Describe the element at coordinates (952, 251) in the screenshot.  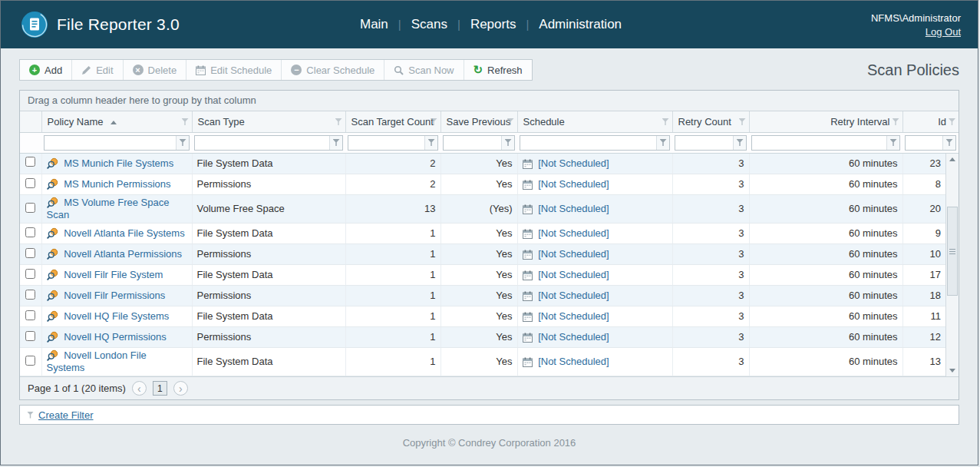
I see `scrollbar-thumb` at that location.